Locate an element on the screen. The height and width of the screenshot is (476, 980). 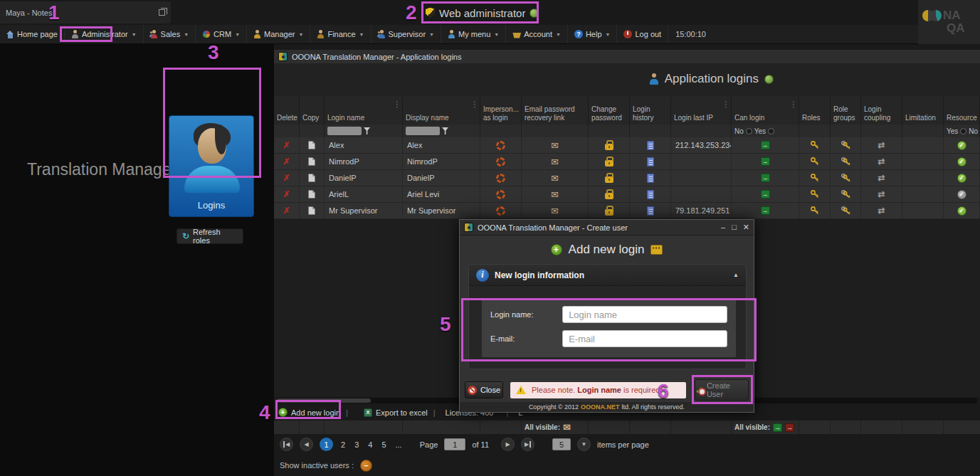
menu-finance: Finance ▼ is located at coordinates (340, 34).